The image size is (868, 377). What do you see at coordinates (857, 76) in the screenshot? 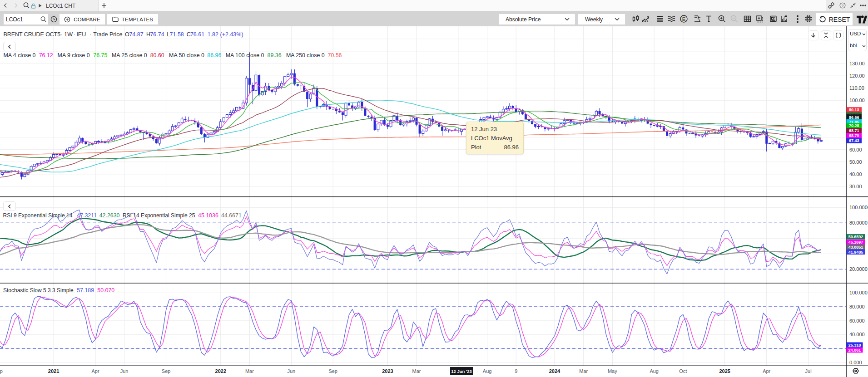
I see `svg-text: 120.00` at bounding box center [857, 76].